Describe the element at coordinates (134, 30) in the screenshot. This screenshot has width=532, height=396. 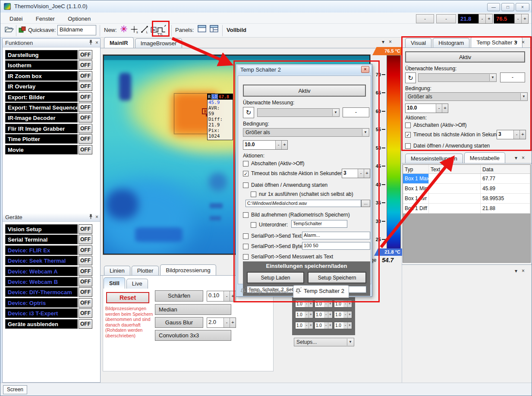
I see `new-spot-icon: s` at that location.